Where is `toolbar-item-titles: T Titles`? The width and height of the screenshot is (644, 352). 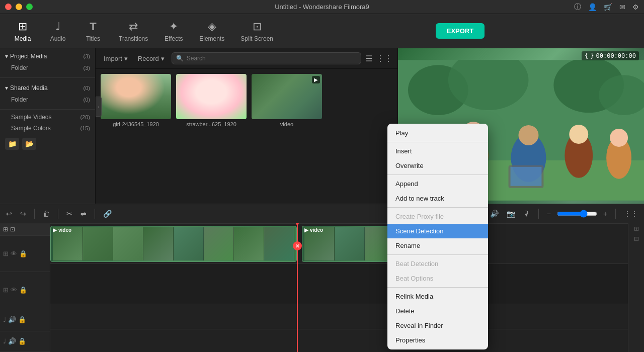 toolbar-item-titles: T Titles is located at coordinates (93, 31).